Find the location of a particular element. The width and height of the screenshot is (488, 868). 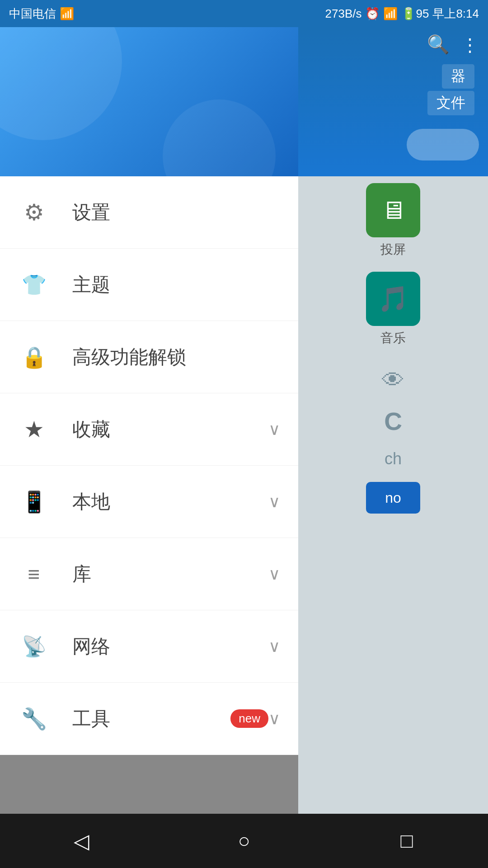

menu-item-network: 📡 网络 ∨ is located at coordinates (149, 646).